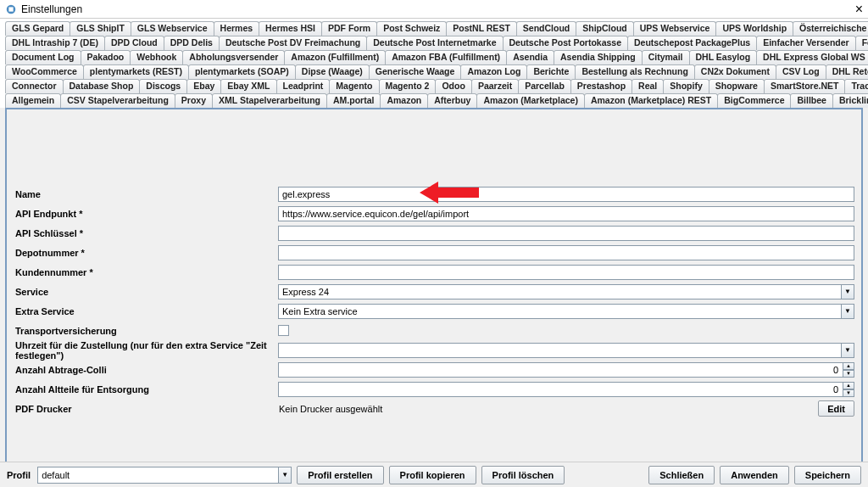 This screenshot has width=868, height=487. I want to click on tab-shipcloud: ShipCloud, so click(605, 29).